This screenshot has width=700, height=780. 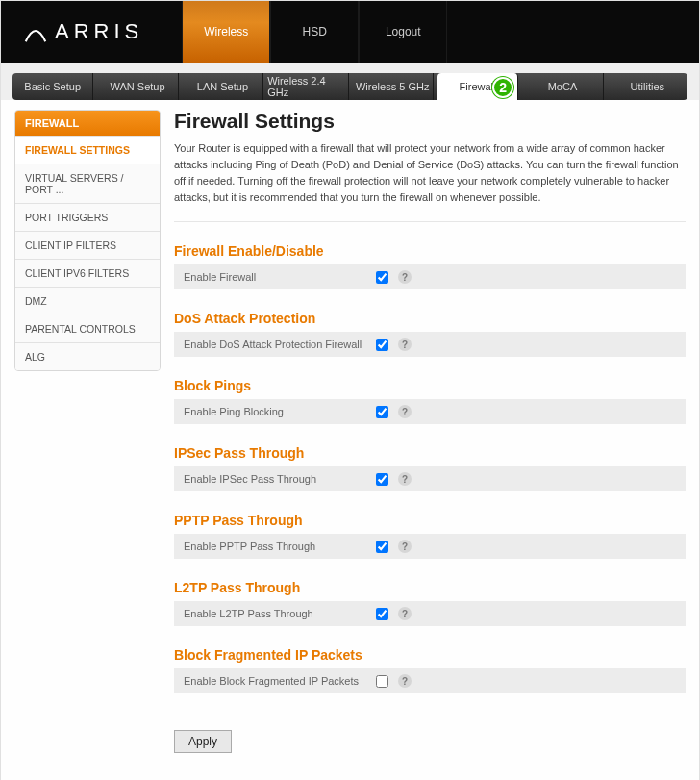 What do you see at coordinates (88, 253) in the screenshot?
I see `sidebar-items: FIREWALL SETTINGSVIRTUAL SERVERS / PORT …` at bounding box center [88, 253].